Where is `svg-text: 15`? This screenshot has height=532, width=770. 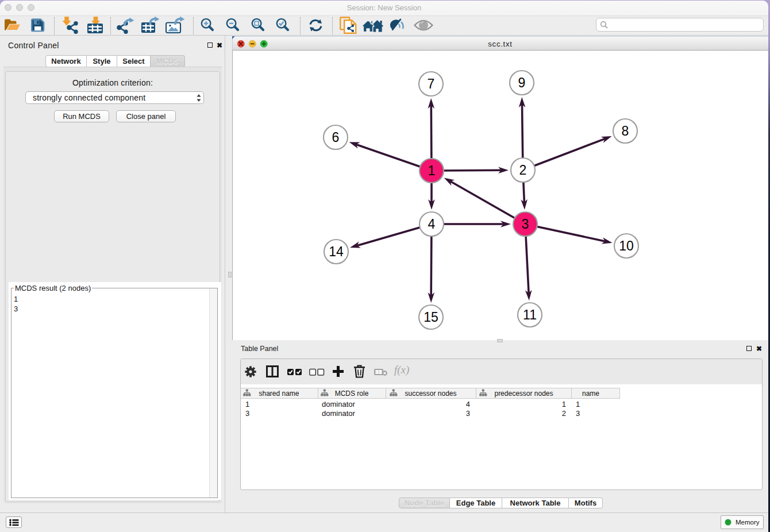
svg-text: 15 is located at coordinates (431, 317).